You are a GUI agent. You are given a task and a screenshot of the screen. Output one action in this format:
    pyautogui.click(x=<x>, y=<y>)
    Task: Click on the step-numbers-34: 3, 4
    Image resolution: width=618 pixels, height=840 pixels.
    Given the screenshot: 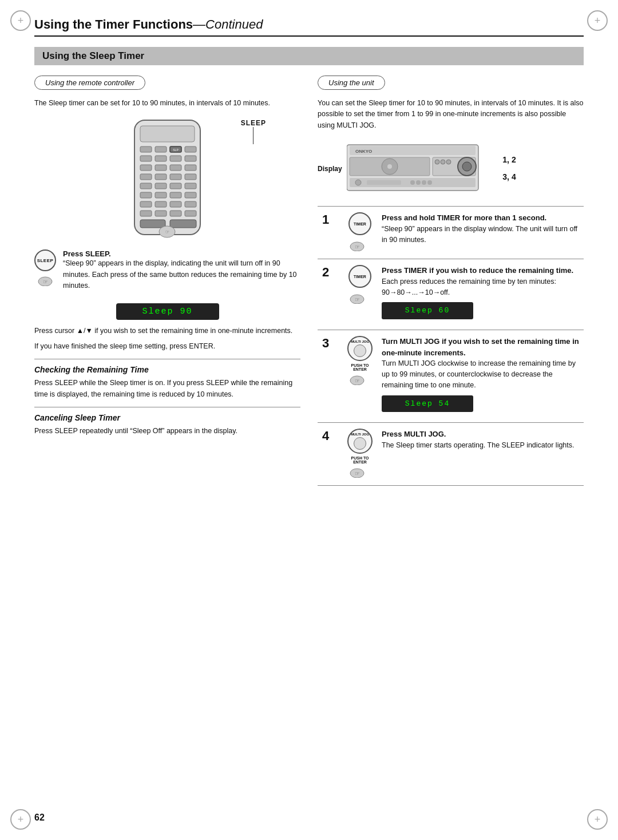 What is the action you would take?
    pyautogui.click(x=509, y=177)
    